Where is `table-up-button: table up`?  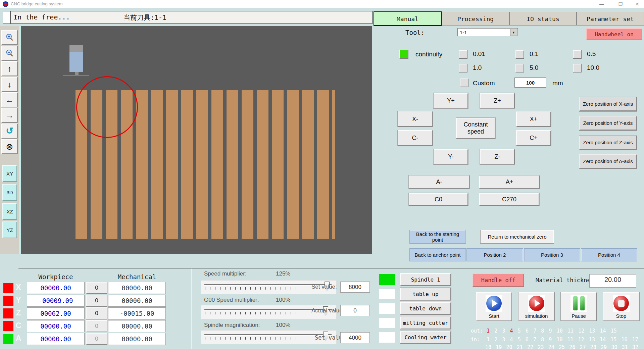 table-up-button: table up is located at coordinates (426, 294).